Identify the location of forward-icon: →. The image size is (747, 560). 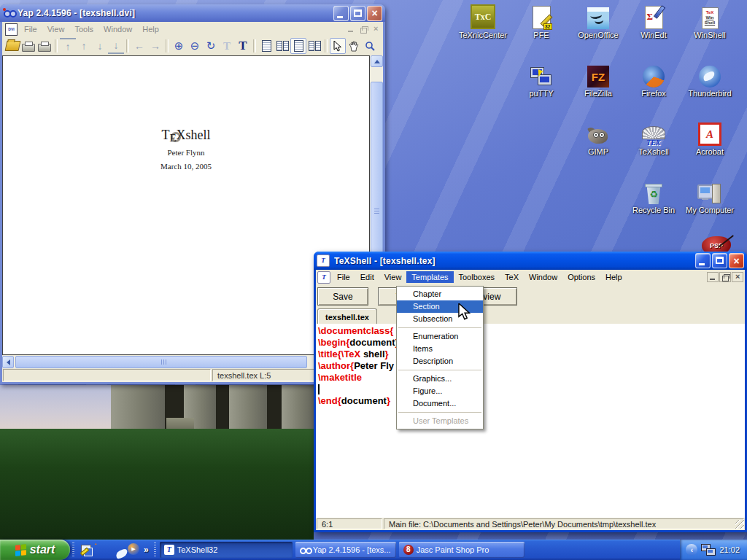
(155, 46).